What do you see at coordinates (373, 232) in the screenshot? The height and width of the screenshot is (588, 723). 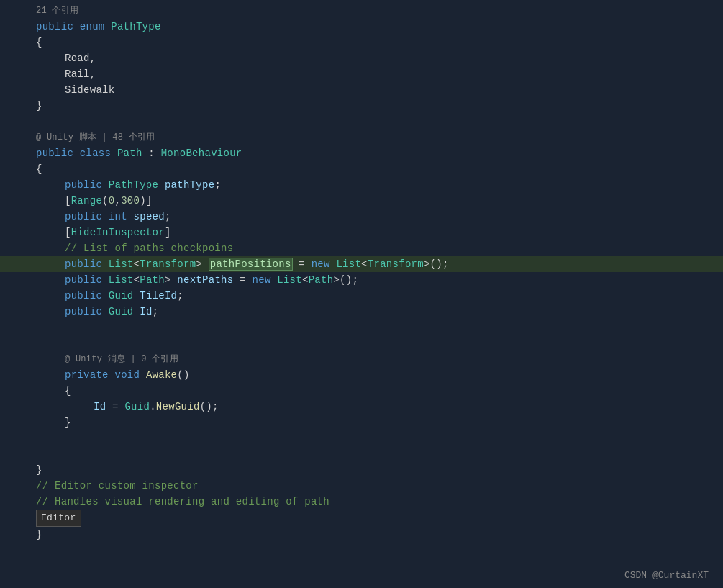 I see `line-content: [HideInInspector]` at bounding box center [373, 232].